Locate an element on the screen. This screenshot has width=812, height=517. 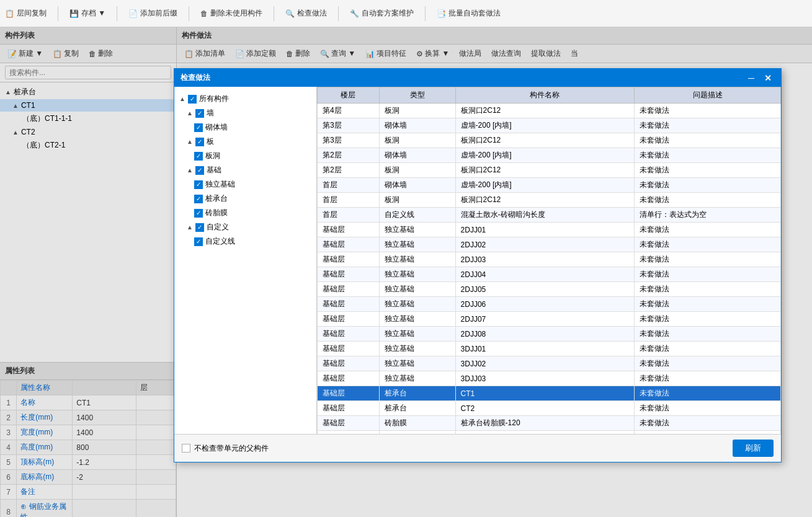
cell-name: CT2 is located at coordinates (545, 409).